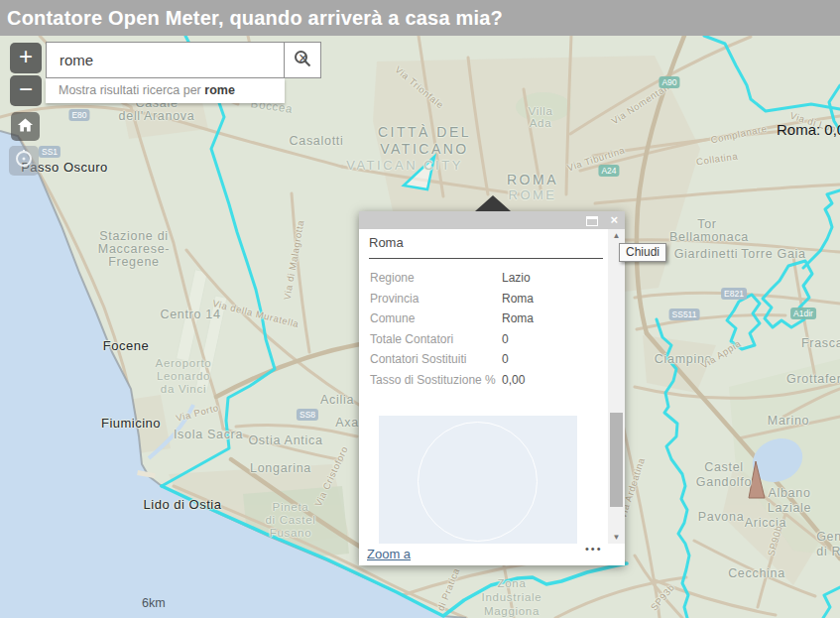  Describe the element at coordinates (617, 460) in the screenshot. I see `scrollbar-thumb` at that location.